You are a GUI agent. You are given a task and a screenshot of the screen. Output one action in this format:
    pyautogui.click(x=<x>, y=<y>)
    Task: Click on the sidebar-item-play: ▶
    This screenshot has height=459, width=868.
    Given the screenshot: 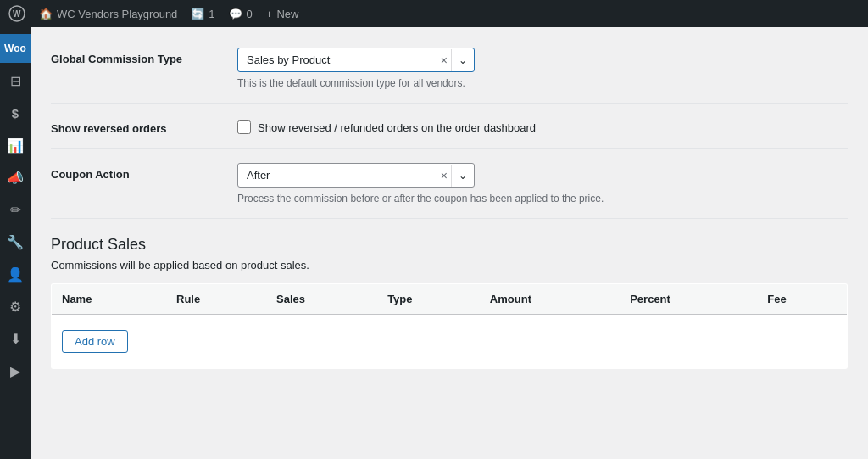 What is the action you would take?
    pyautogui.click(x=15, y=371)
    